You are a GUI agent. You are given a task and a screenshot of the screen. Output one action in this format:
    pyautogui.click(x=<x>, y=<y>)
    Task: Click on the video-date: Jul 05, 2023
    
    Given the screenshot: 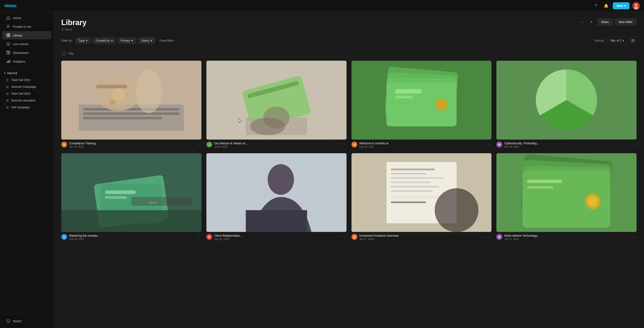 What is the action you would take?
    pyautogui.click(x=277, y=147)
    